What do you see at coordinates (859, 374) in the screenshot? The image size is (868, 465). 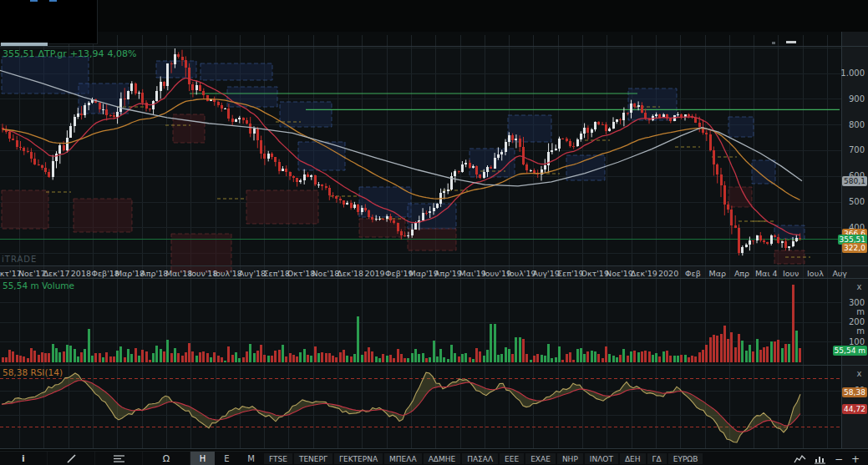 I see `rsi-pane-close-icon: x` at bounding box center [859, 374].